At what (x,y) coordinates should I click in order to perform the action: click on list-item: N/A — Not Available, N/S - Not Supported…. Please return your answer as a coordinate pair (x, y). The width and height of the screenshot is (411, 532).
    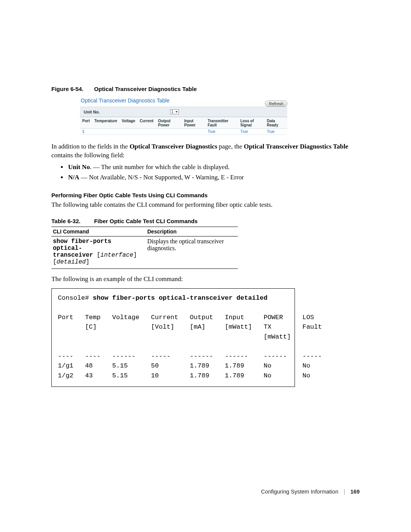
    Looking at the image, I should click on (213, 177).